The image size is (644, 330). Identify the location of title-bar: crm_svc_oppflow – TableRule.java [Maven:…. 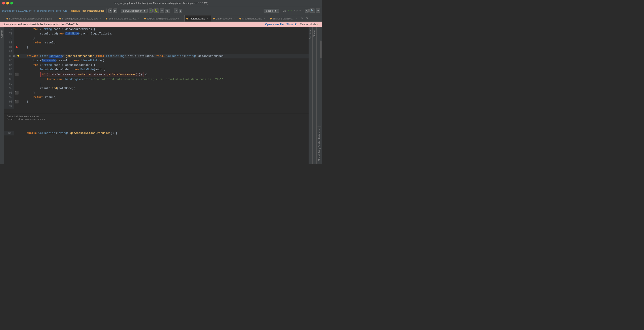
(161, 3).